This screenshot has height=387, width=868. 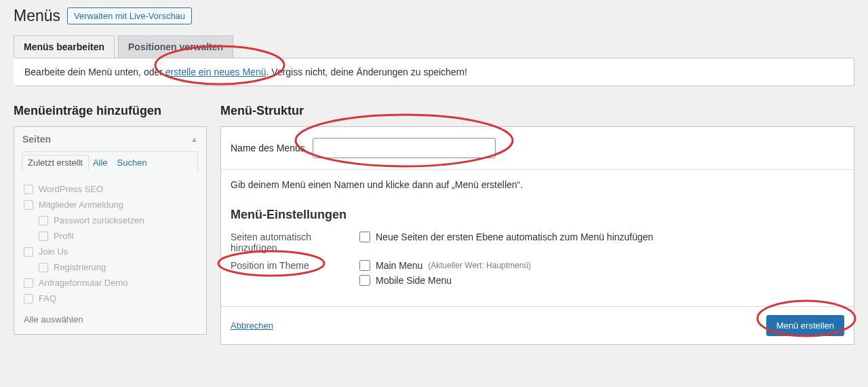 I want to click on list-item-label: FAQ, so click(x=47, y=299).